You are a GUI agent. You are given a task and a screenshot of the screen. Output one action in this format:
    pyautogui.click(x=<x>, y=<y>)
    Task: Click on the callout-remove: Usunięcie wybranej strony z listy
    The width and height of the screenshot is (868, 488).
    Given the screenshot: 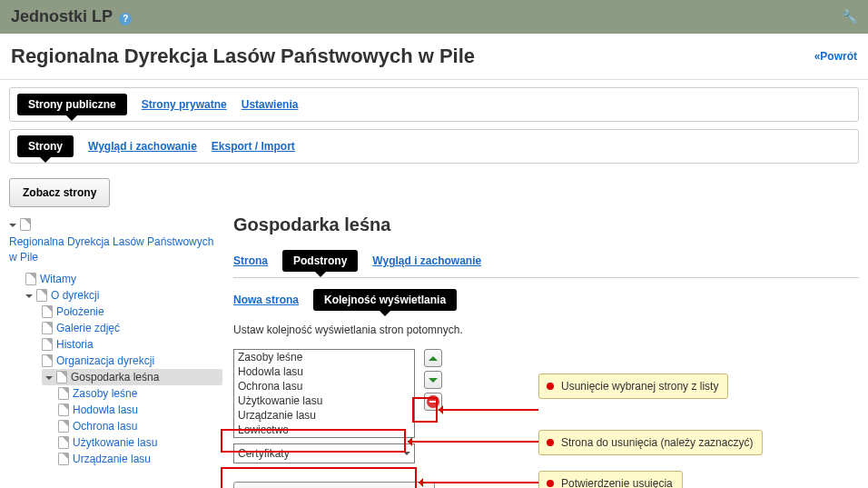 What is the action you would take?
    pyautogui.click(x=634, y=386)
    